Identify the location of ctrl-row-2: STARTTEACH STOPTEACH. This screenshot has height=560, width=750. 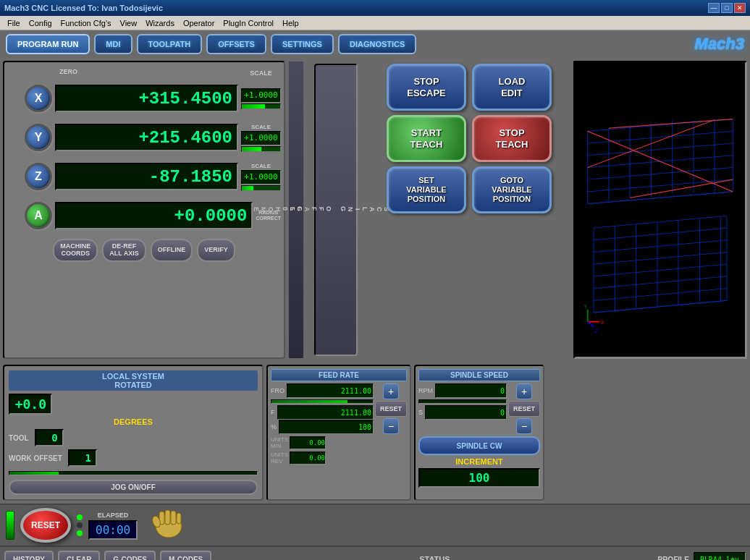
(469, 139).